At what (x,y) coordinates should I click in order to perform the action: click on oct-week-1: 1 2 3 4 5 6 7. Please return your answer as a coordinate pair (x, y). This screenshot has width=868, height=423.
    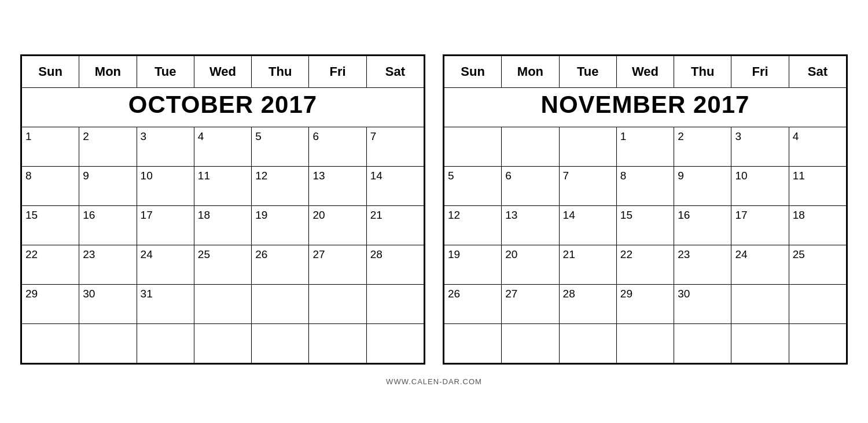
    Looking at the image, I should click on (223, 147).